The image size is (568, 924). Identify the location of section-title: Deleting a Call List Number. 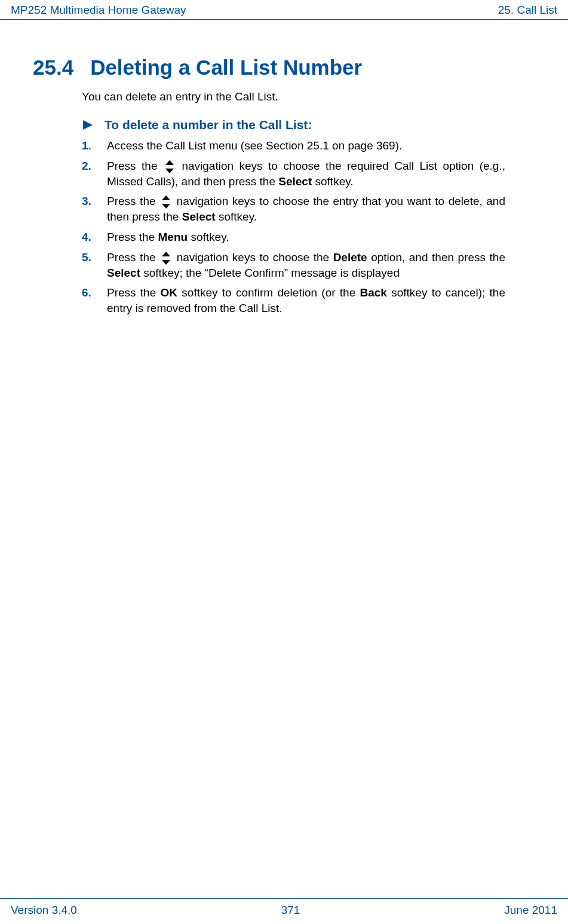
(226, 68).